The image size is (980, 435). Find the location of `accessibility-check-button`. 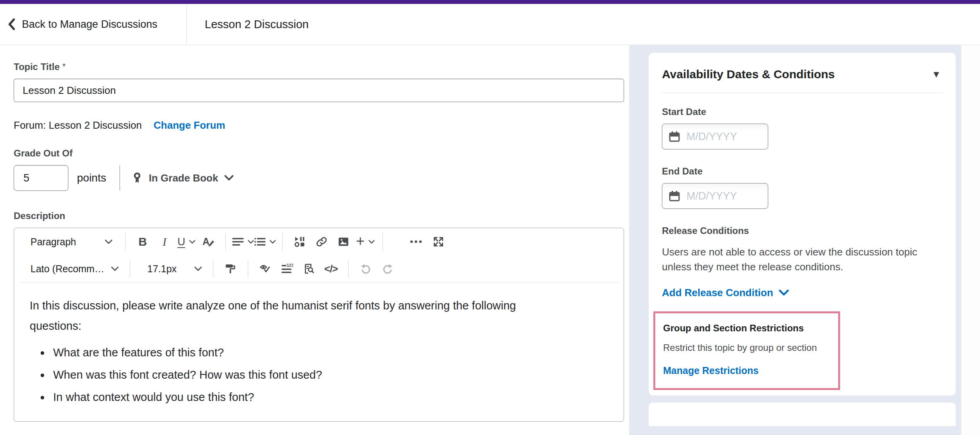

accessibility-check-button is located at coordinates (265, 269).